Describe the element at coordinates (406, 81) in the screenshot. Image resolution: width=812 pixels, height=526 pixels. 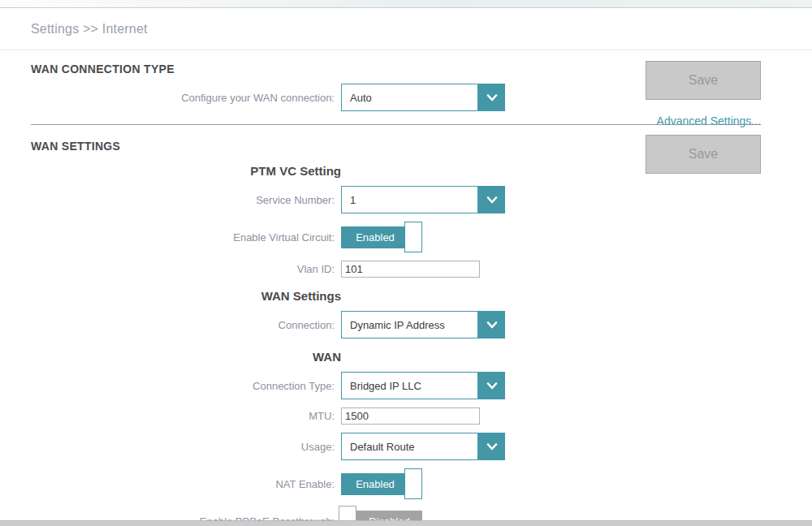
I see `section-wan-connection-type: WAN CONNECTION TYPE Save Advanced Settin…` at that location.